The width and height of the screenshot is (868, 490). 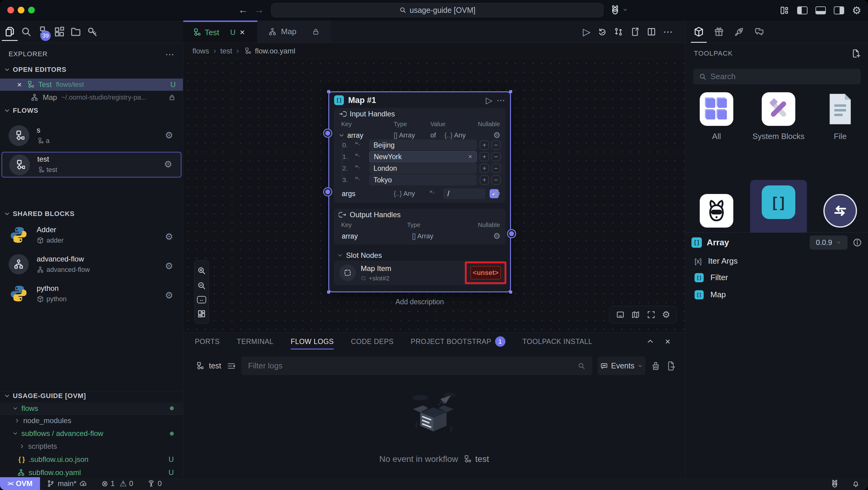 I want to click on tab-map: Map, so click(x=294, y=32).